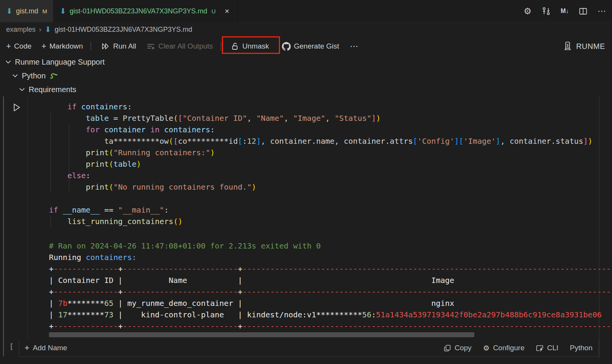 The height and width of the screenshot is (364, 612). I want to click on tab-gist-md: ⬇ gist.md M, so click(27, 11).